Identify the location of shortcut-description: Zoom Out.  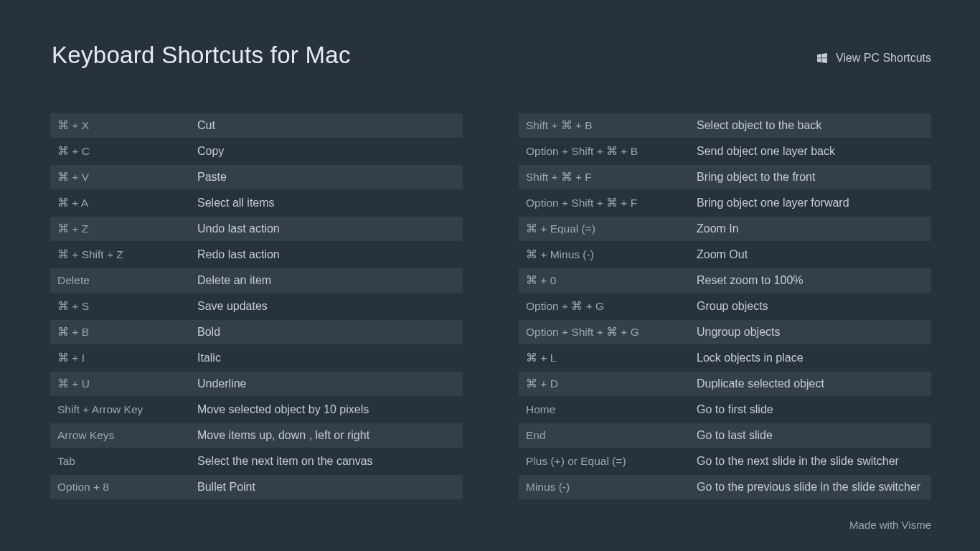
(814, 255).